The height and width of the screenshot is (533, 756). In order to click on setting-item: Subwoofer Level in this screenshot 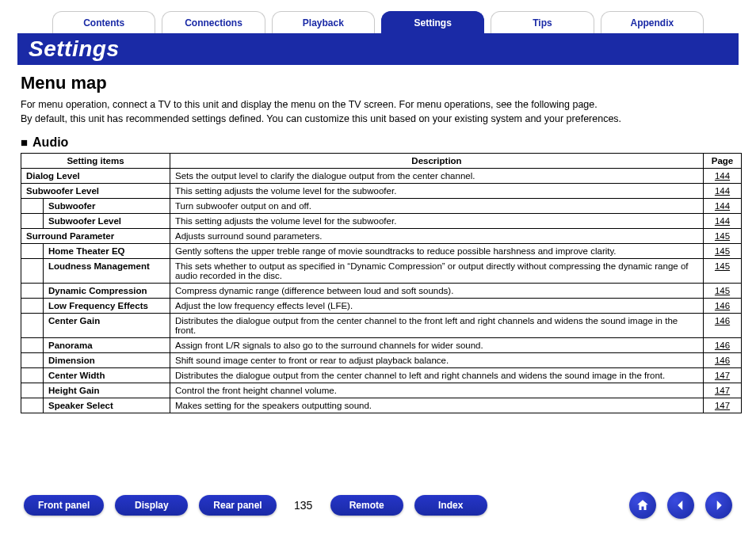, I will do `click(96, 192)`.